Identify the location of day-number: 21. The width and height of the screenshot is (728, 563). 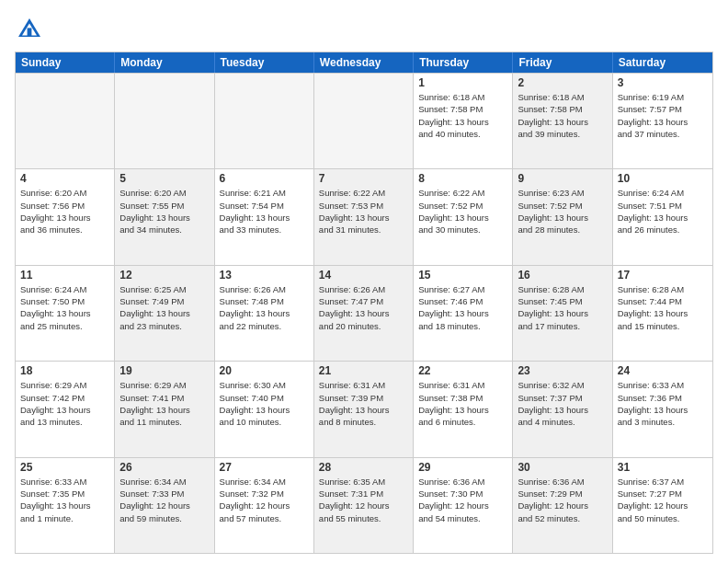
(364, 371).